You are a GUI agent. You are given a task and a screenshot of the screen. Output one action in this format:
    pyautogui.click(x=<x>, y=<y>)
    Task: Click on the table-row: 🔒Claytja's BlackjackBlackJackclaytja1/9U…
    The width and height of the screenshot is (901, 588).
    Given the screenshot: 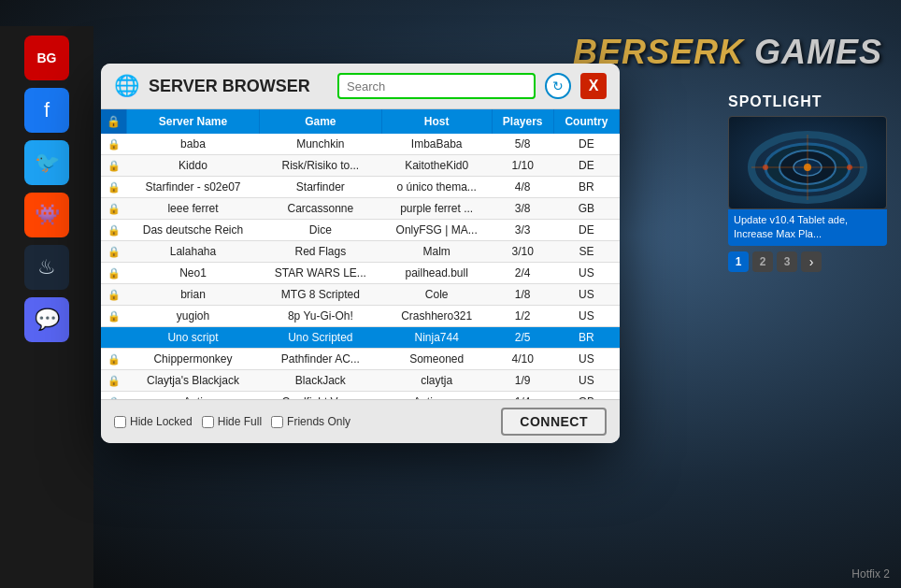 What is the action you would take?
    pyautogui.click(x=361, y=381)
    